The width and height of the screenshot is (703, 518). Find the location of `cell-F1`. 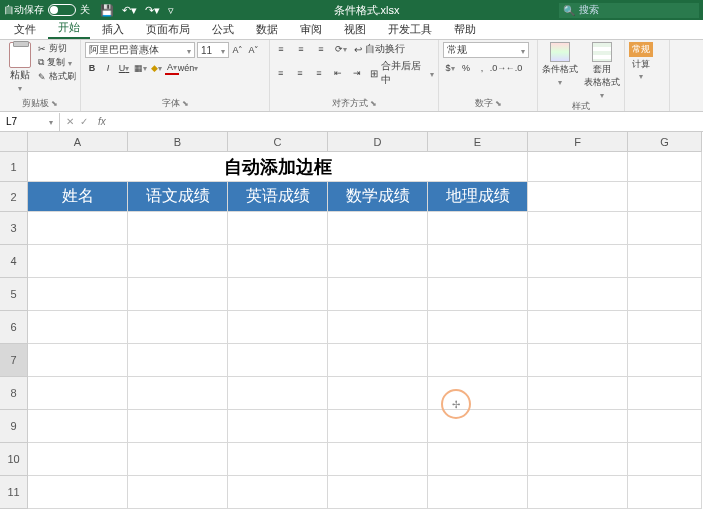

cell-F1 is located at coordinates (578, 167).